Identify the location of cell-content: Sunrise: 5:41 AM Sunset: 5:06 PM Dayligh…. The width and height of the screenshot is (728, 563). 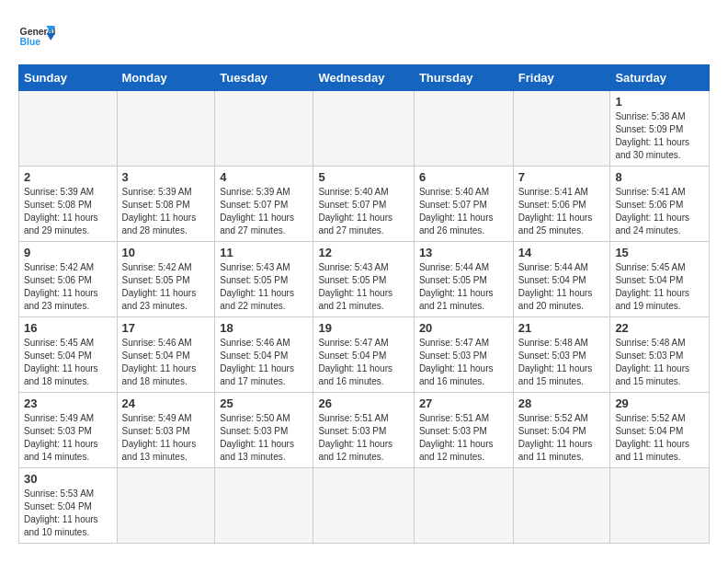
(660, 212).